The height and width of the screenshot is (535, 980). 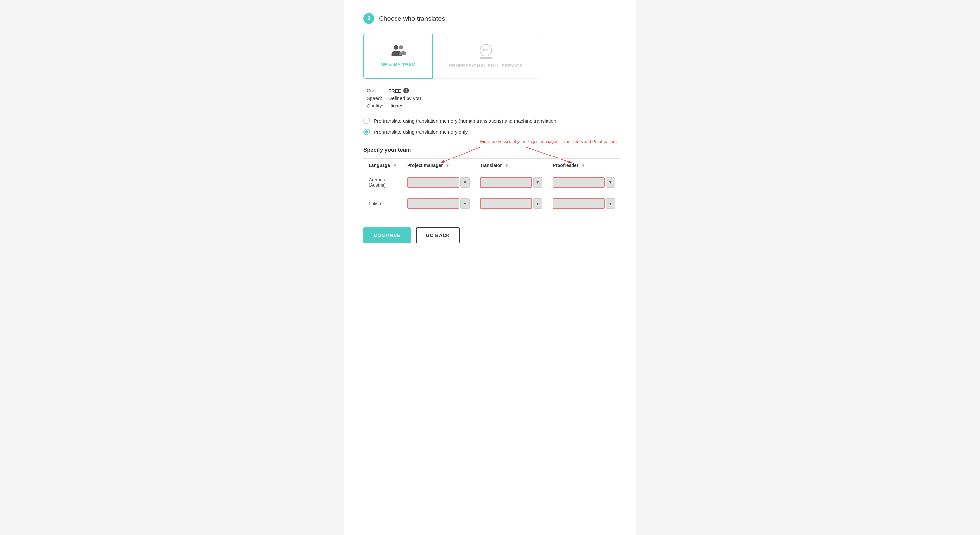 What do you see at coordinates (398, 51) in the screenshot?
I see `team-icon` at bounding box center [398, 51].